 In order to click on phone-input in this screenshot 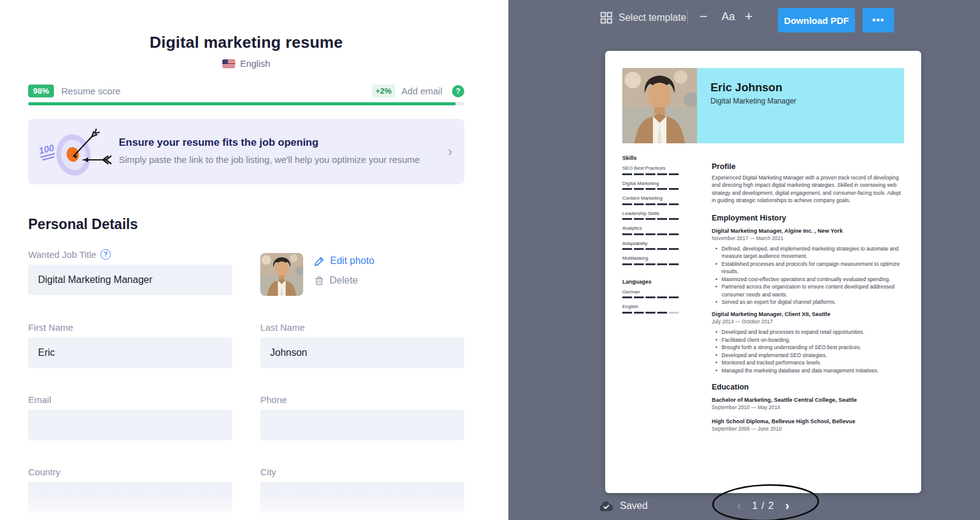, I will do `click(363, 425)`.